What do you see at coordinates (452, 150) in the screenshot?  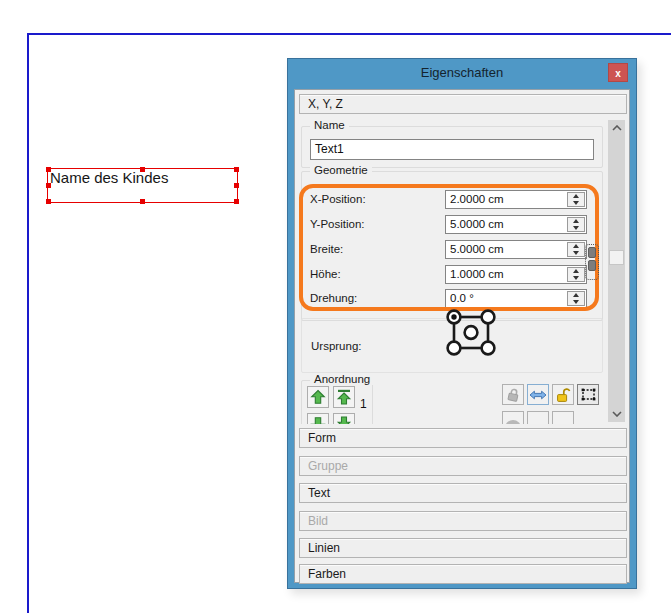 I see `name-input: Text1` at bounding box center [452, 150].